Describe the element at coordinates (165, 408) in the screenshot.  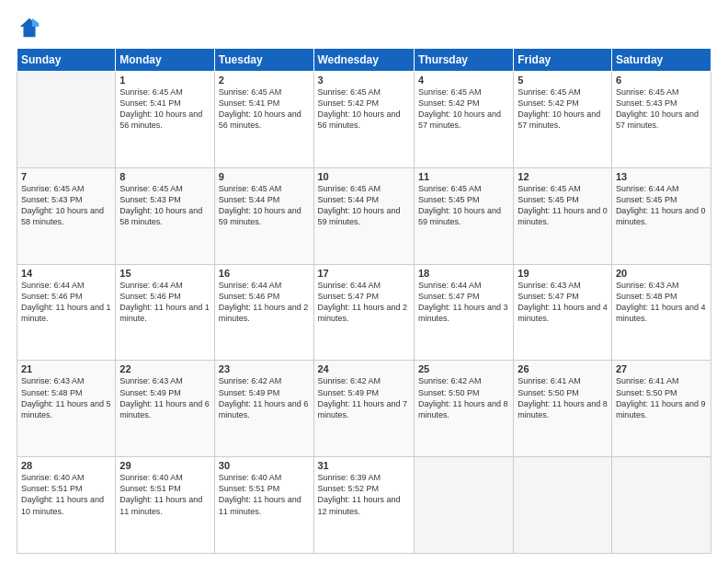
I see `calendar-cell: 22Sunrise: 6:43 AMSunset: 5:49 PMDayligh…` at that location.